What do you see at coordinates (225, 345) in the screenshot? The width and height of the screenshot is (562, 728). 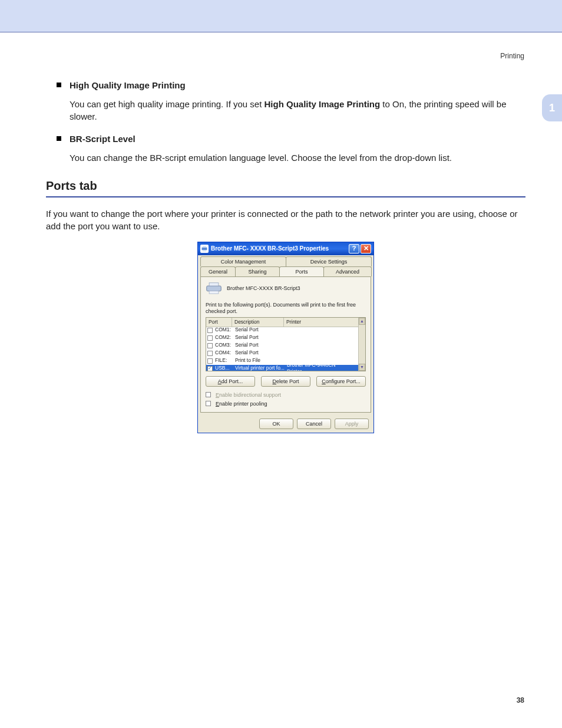 I see `port-cell: COM3:` at bounding box center [225, 345].